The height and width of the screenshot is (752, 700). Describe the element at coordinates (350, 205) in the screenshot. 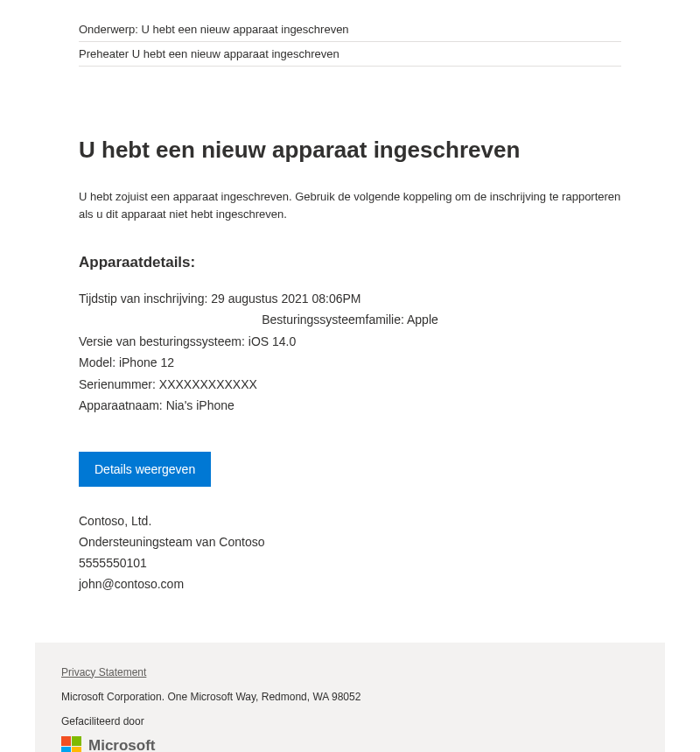

I see `intro-text: U hebt zojuist een apparaat ingeschreven…` at that location.